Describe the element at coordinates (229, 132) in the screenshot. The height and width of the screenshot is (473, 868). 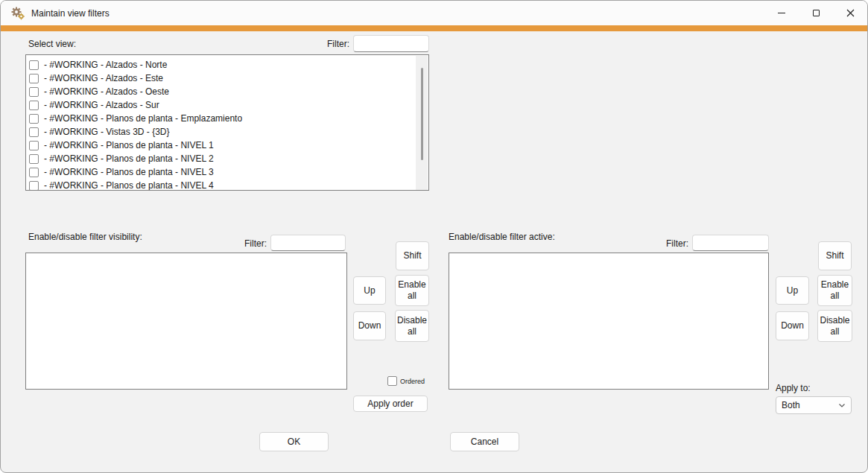
I see `view-list-item: - #WORKING - Vistas 3D - {3D}` at that location.